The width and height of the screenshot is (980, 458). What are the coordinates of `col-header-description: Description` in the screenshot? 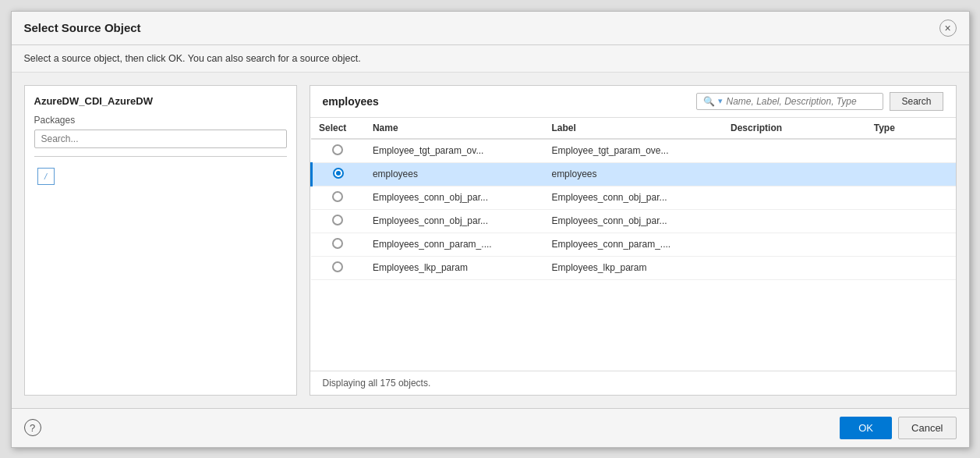 It's located at (794, 128).